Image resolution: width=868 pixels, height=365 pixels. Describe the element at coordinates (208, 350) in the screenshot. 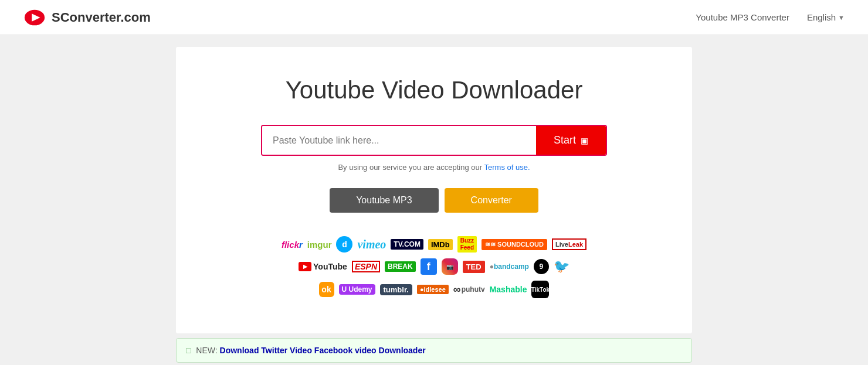

I see `alert-new-prefix: NEW:` at that location.